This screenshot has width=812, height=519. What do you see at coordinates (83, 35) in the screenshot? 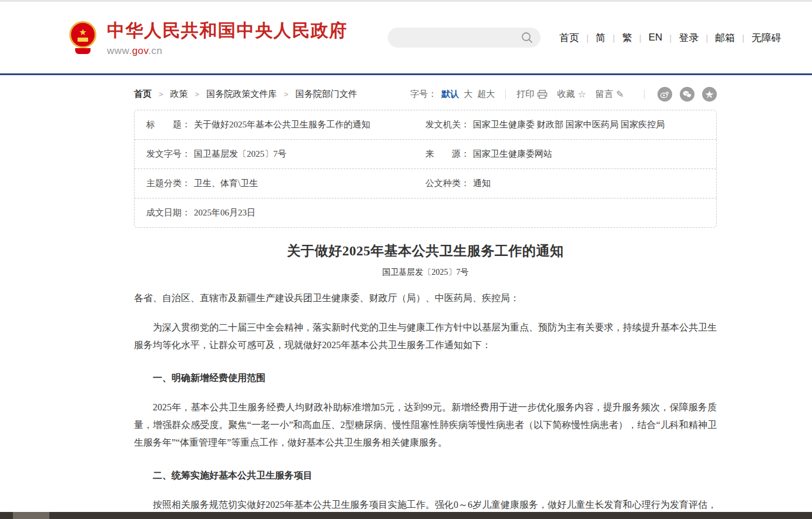
I see `emblem-circle: ★` at bounding box center [83, 35].